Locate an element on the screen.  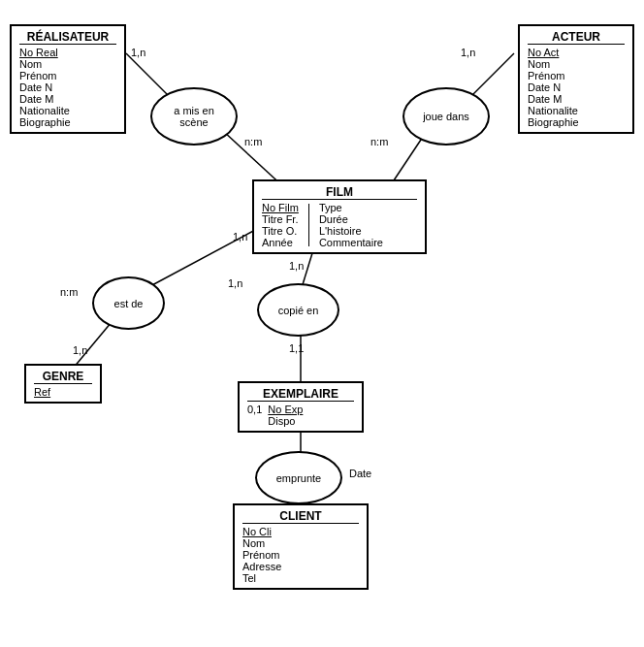
film-attrs-right: Type Durée L'histoire Commentaire is located at coordinates (351, 225).